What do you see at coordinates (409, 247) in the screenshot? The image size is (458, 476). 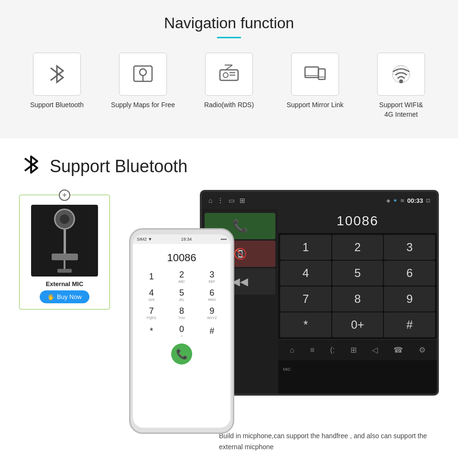 I see `car-key-3: 3` at bounding box center [409, 247].